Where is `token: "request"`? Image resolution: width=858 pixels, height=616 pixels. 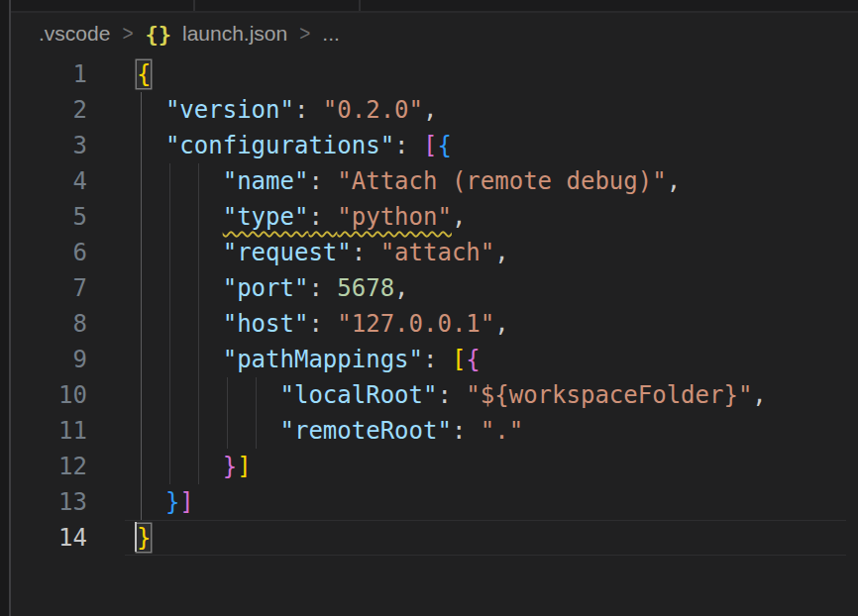
token: "request" is located at coordinates (287, 253).